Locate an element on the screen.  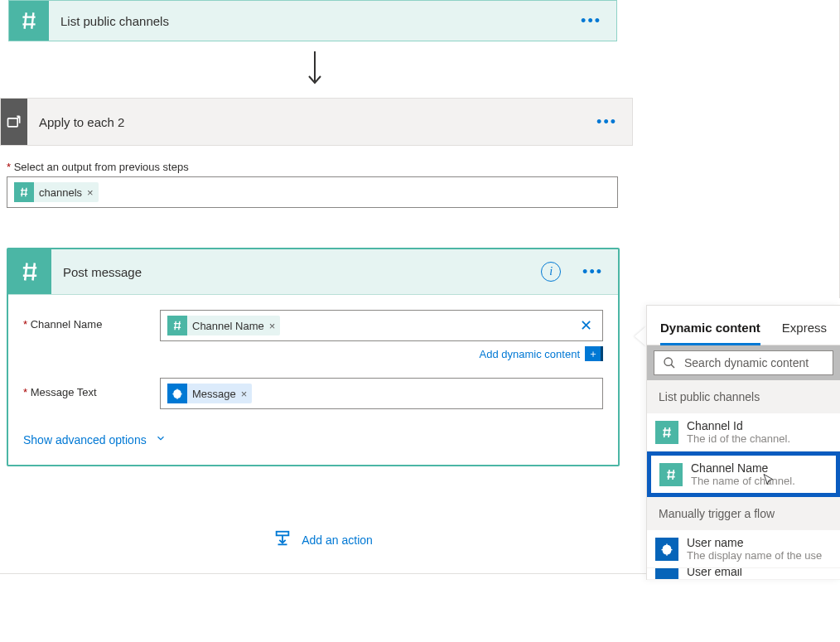
dc-item-name: Channel Id is located at coordinates (739, 426).